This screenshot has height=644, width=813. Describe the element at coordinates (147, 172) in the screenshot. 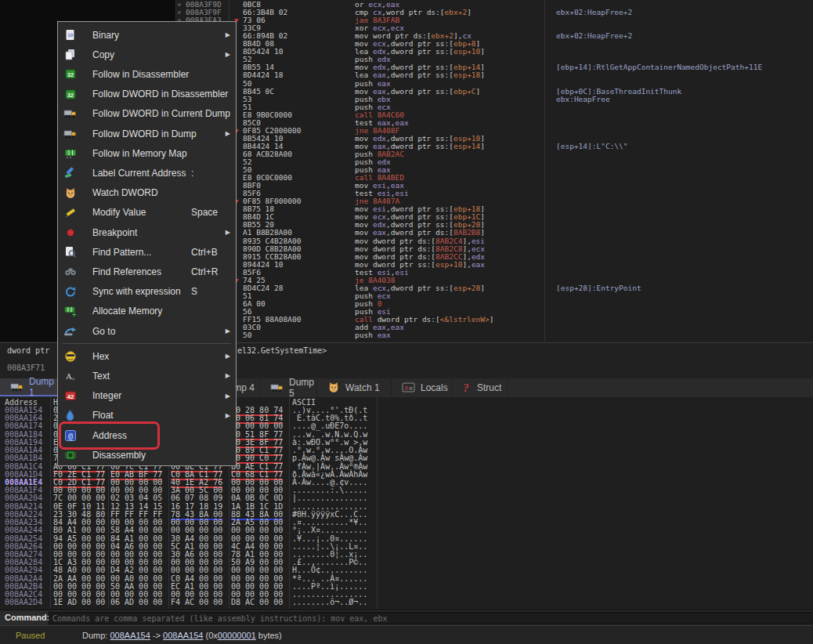

I see `menu-item-label-current-address: Label Current Address:` at that location.